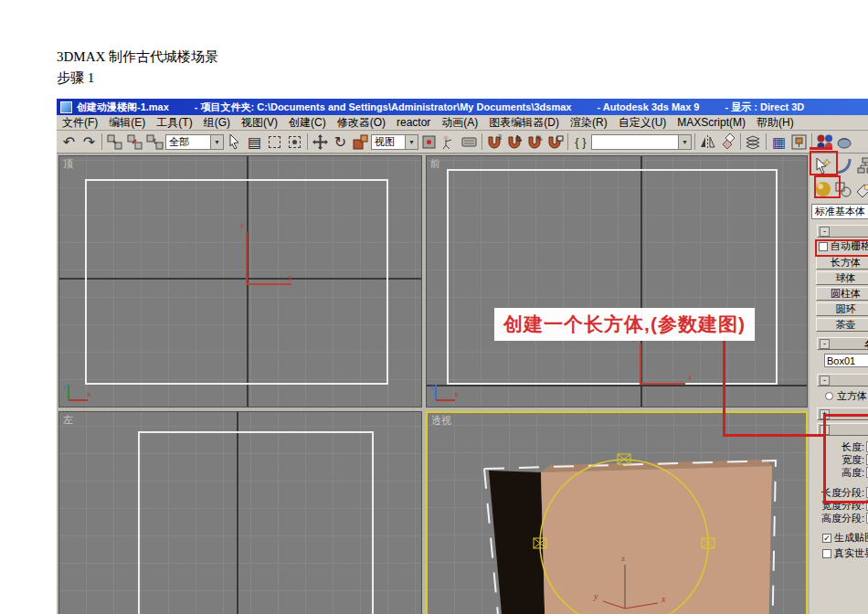  I want to click on svg-text: 3, so click(500, 137).